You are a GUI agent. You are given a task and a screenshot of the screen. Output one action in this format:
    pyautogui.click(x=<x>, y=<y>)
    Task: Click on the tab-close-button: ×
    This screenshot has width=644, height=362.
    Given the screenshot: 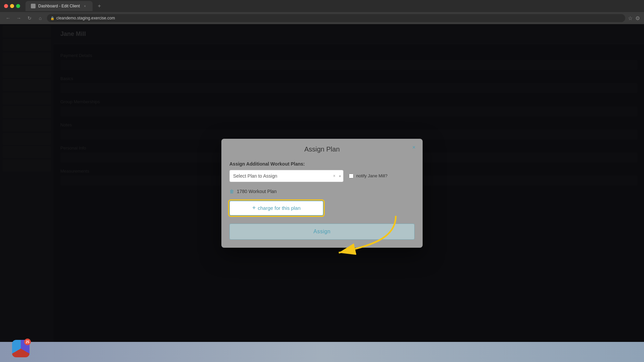 What is the action you would take?
    pyautogui.click(x=85, y=6)
    